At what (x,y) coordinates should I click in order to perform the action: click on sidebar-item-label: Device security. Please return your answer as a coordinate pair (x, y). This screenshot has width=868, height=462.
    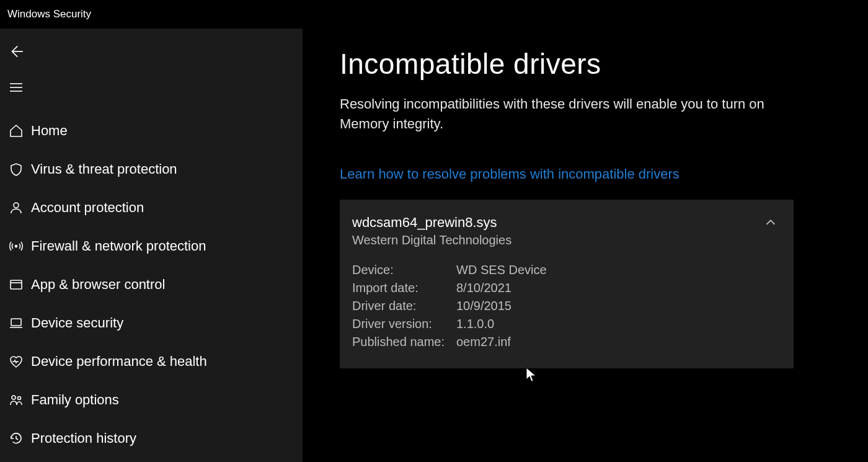
    Looking at the image, I should click on (77, 323).